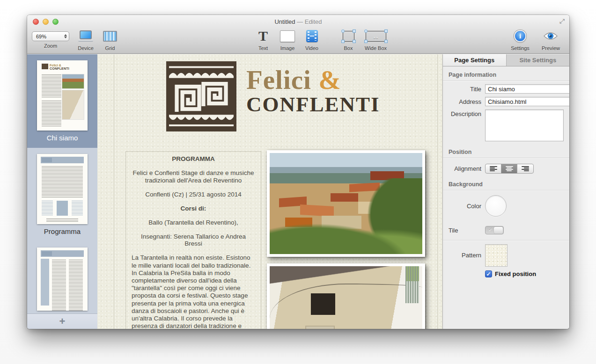 The image size is (596, 364). Describe the element at coordinates (489, 274) in the screenshot. I see `fixed-position-checkbox: ✓` at that location.